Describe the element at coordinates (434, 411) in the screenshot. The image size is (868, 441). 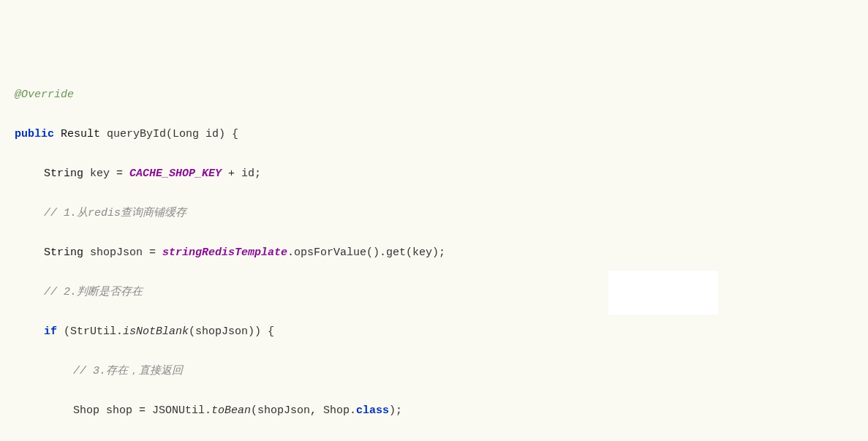
I see `code-line-9: Shop shop = JSONUtil.toBean(shopJson, Sh…` at that location.